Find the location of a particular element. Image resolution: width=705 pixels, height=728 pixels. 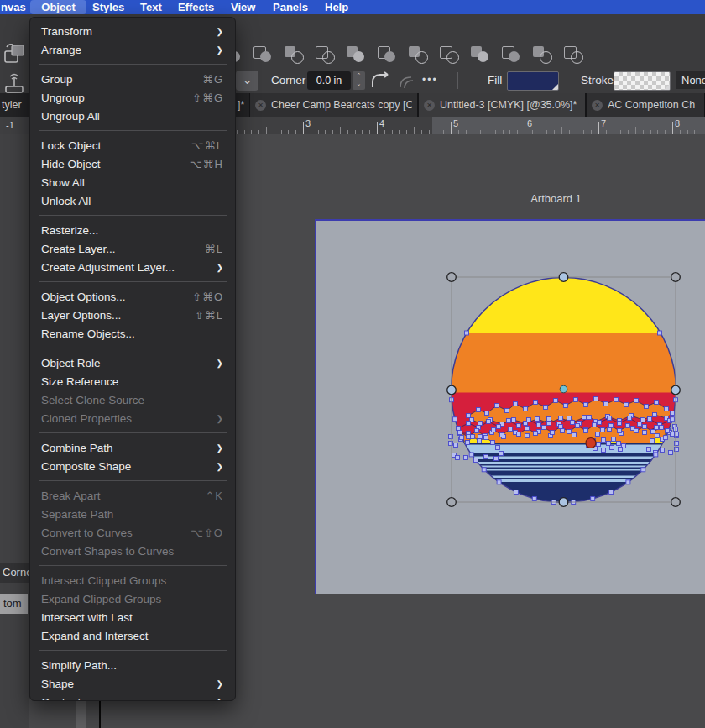

menu-item-arrange: Arrange❯ is located at coordinates (133, 50).